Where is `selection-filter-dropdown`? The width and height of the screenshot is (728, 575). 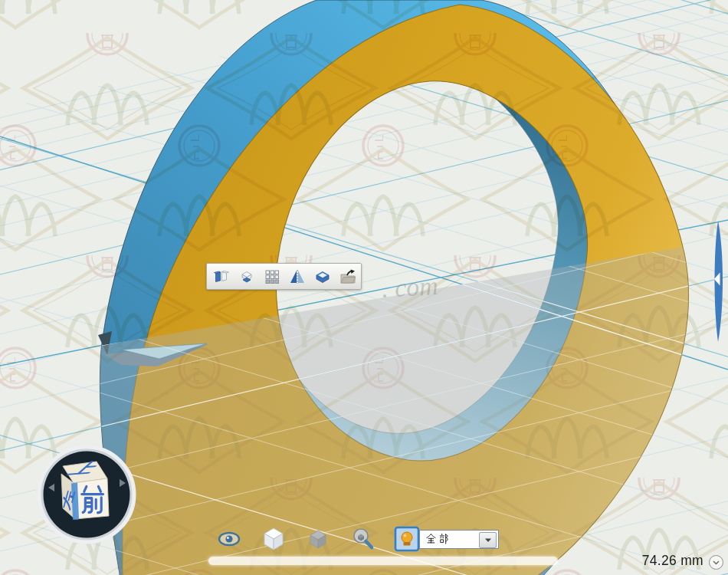
selection-filter-dropdown is located at coordinates (459, 540).